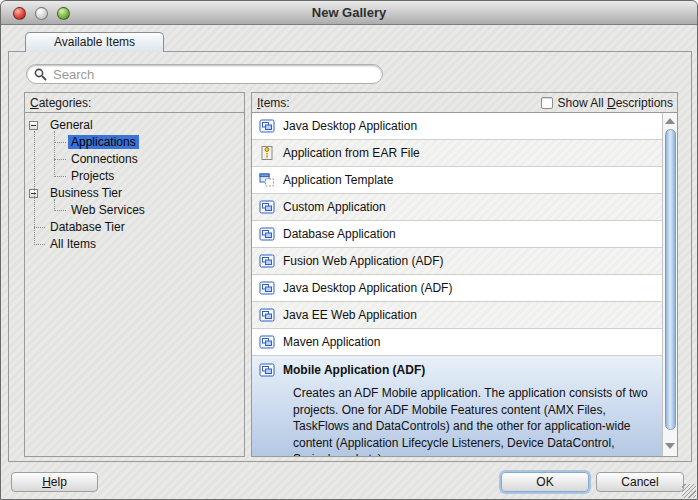 This screenshot has height=500, width=698. I want to click on resize-grip, so click(689, 491).